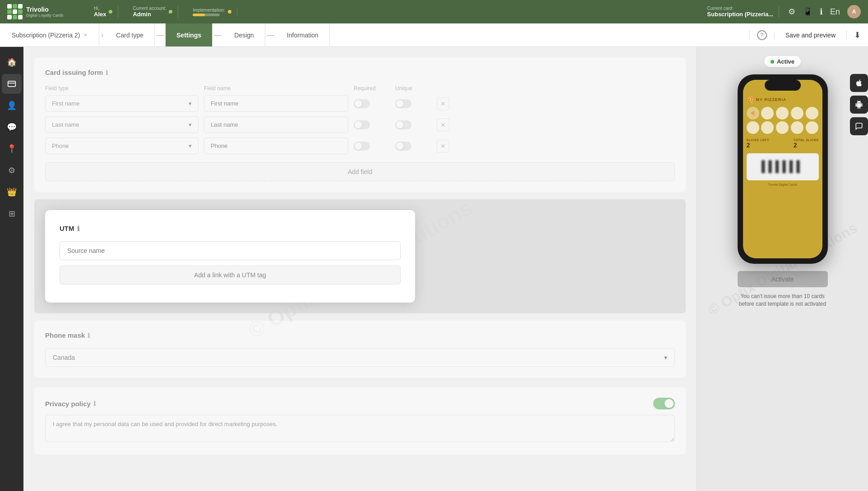  I want to click on pizza-icon: 🍕, so click(751, 100).